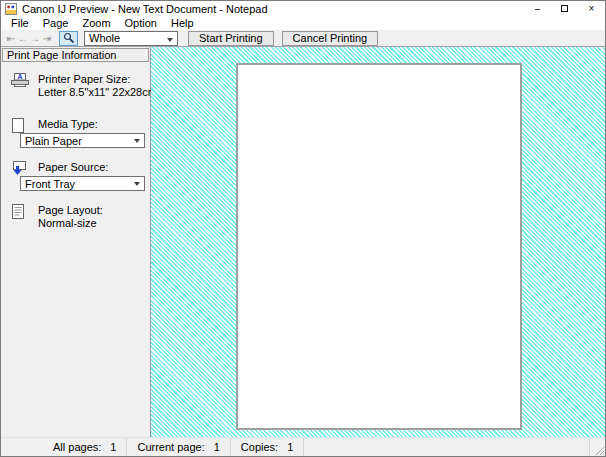 Image resolution: width=606 pixels, height=457 pixels. Describe the element at coordinates (85, 447) in the screenshot. I see `all-pages-status: All pages: 1` at that location.